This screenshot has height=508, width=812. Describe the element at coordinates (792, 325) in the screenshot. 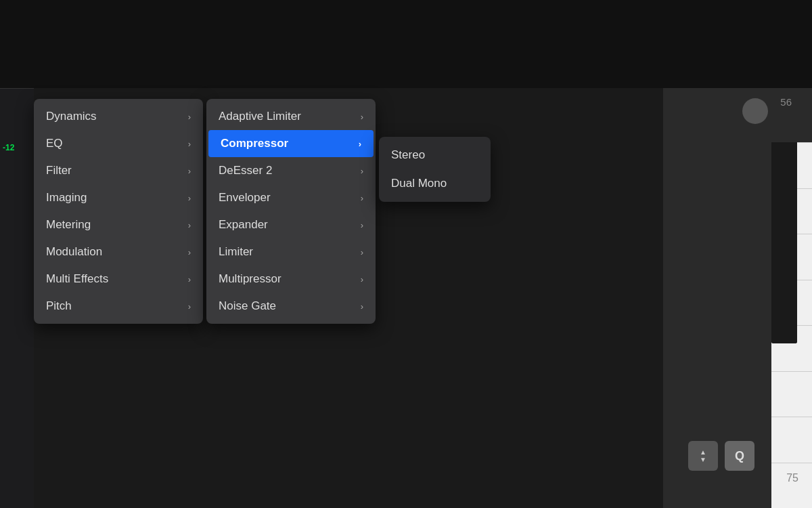

I see `piano-keys-area` at that location.